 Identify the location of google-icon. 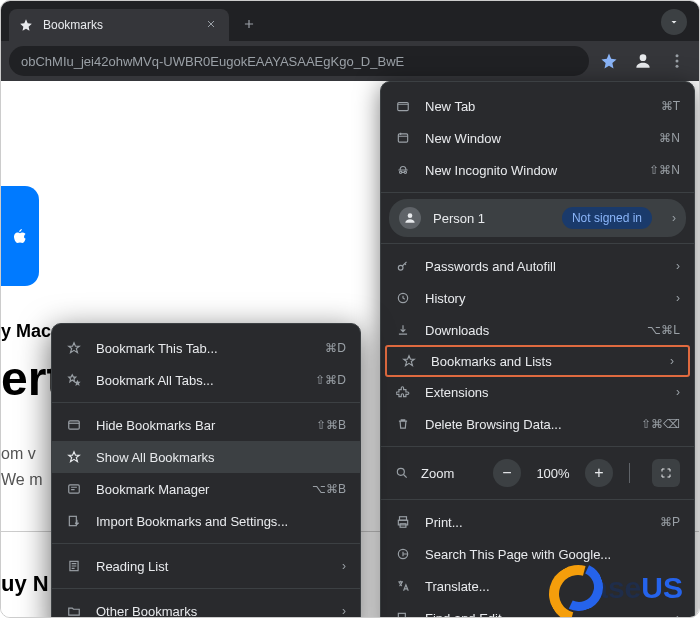
(403, 554).